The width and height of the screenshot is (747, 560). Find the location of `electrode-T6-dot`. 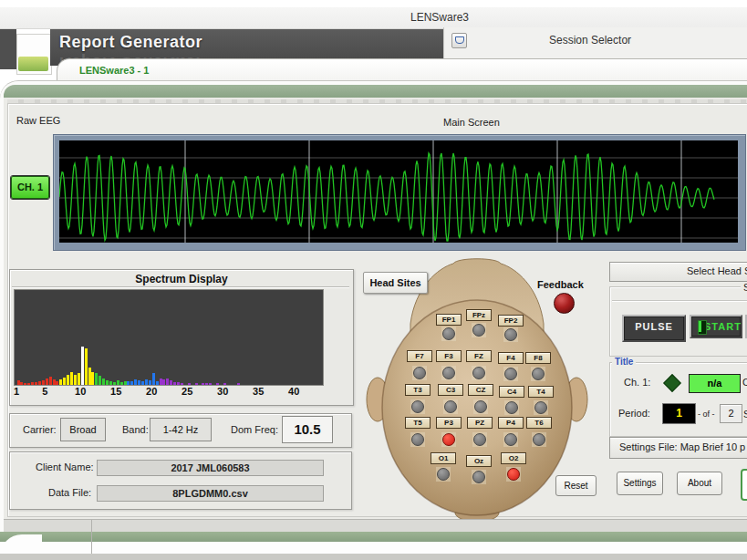

electrode-T6-dot is located at coordinates (539, 440).